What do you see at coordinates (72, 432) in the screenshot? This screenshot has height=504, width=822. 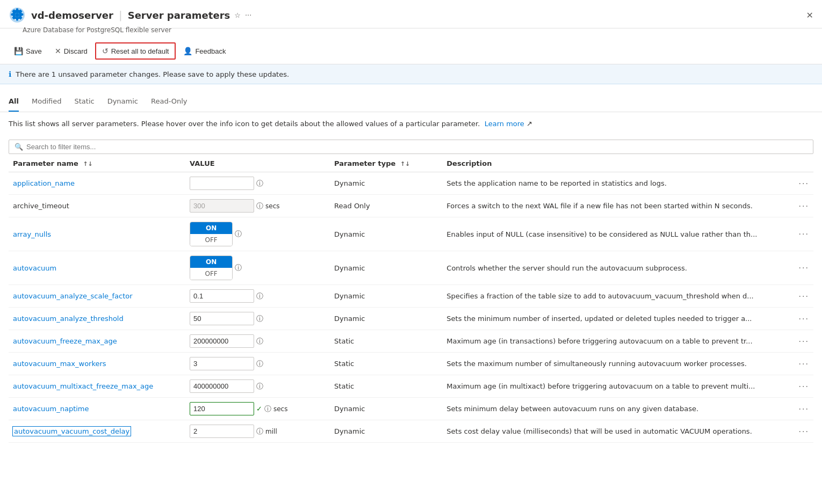 I see `param-name-link: autovacuum_vacuum_cost_delay` at bounding box center [72, 432].